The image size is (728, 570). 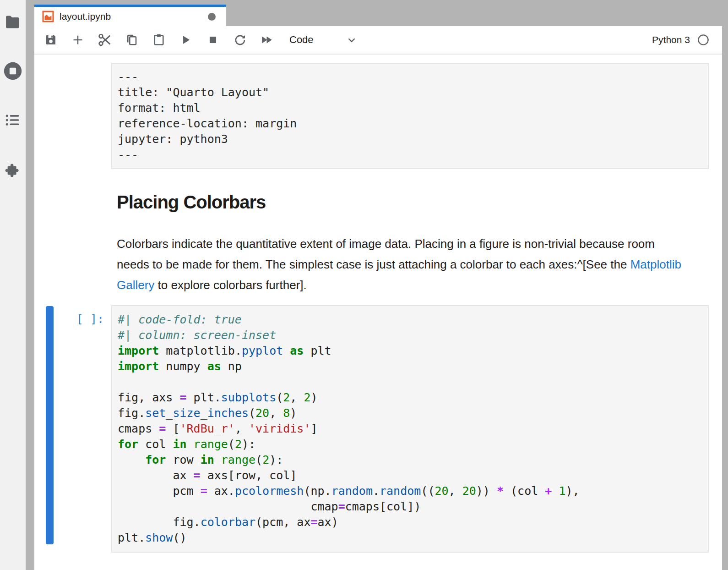 What do you see at coordinates (186, 40) in the screenshot?
I see `run-icon` at bounding box center [186, 40].